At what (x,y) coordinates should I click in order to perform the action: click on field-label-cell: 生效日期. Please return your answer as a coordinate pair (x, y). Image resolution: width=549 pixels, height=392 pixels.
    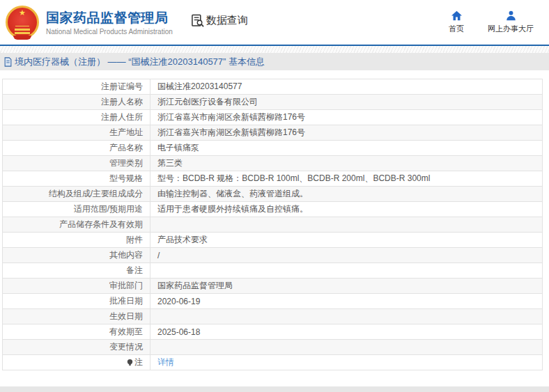
    Looking at the image, I should click on (77, 317).